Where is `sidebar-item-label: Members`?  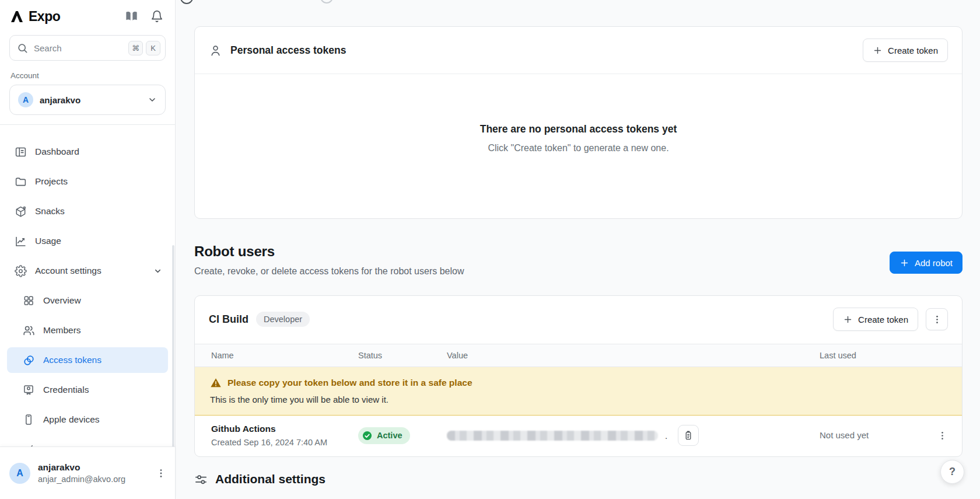
sidebar-item-label: Members is located at coordinates (103, 330).